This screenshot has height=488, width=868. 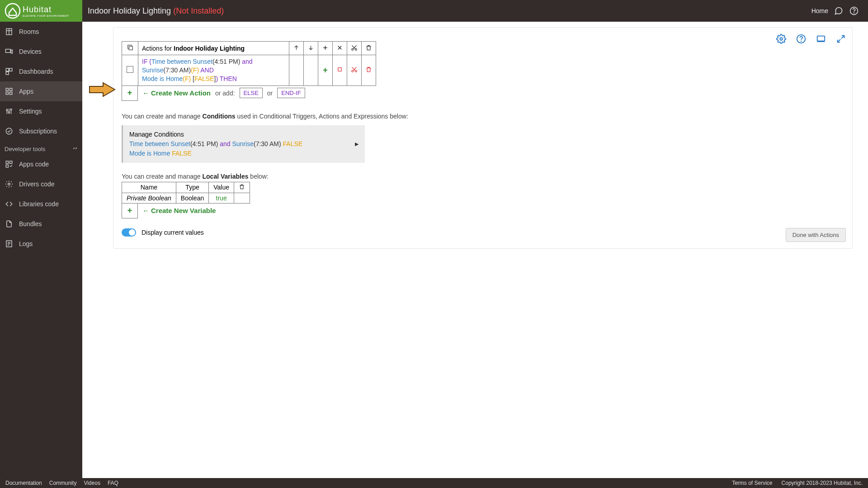 I want to click on sidebar-item-subscriptions: Subscriptions, so click(x=41, y=131).